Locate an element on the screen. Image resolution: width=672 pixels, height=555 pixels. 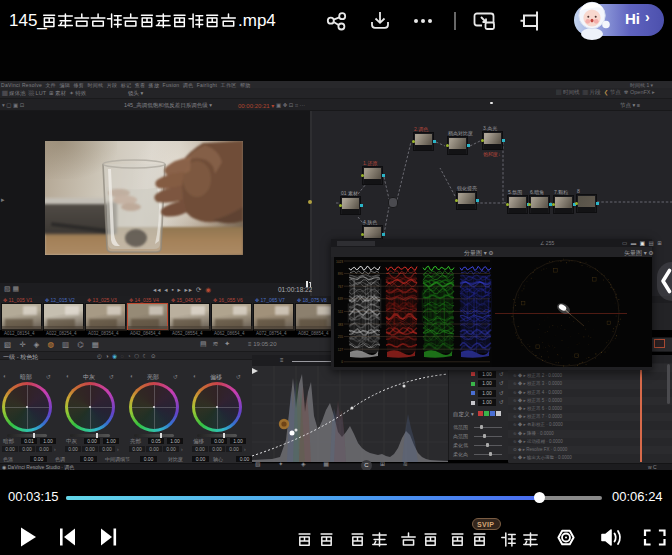
svg-text: 0 is located at coordinates (342, 362).